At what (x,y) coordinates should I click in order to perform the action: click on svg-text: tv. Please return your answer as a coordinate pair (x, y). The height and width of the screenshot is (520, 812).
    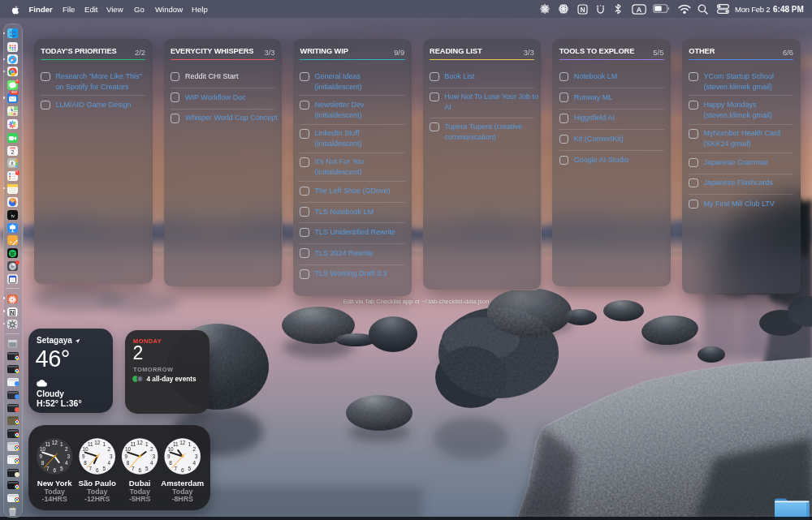
    Looking at the image, I should click on (13, 216).